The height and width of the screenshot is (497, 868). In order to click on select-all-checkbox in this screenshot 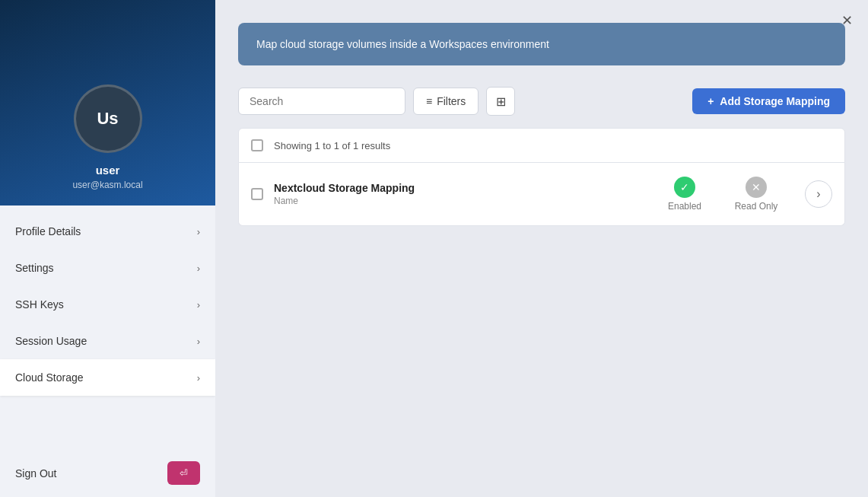, I will do `click(257, 145)`.